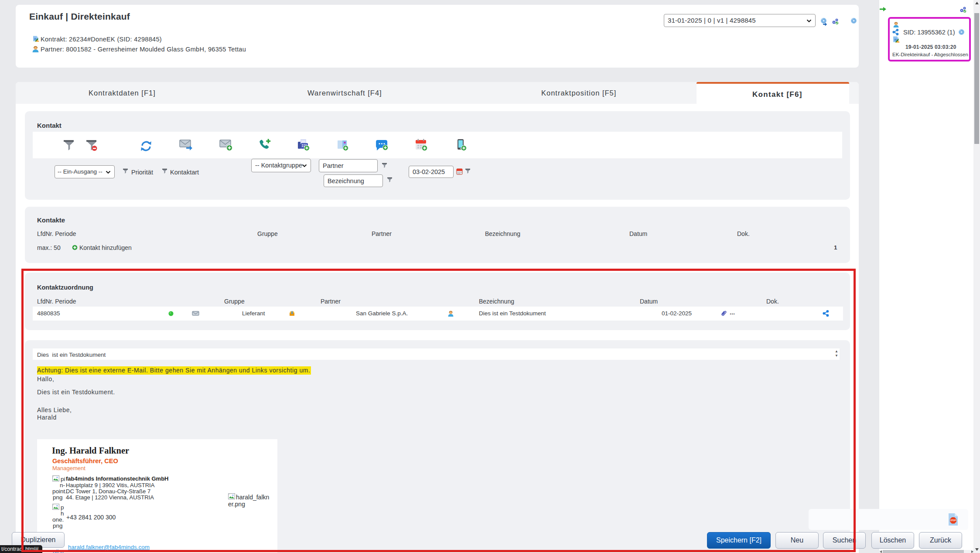 This screenshot has height=553, width=980. What do you see at coordinates (953, 521) in the screenshot?
I see `svg-text: STOP` at bounding box center [953, 521].